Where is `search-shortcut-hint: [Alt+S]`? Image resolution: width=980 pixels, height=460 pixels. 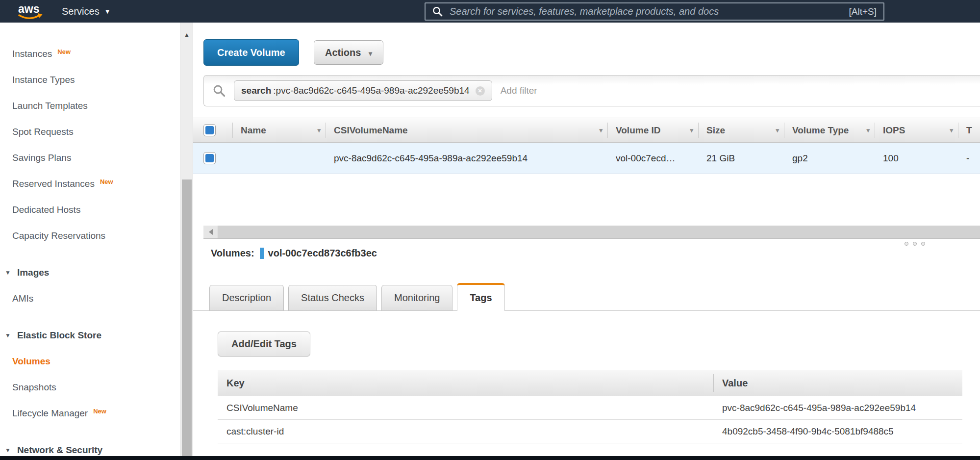
search-shortcut-hint: [Alt+S] is located at coordinates (863, 12).